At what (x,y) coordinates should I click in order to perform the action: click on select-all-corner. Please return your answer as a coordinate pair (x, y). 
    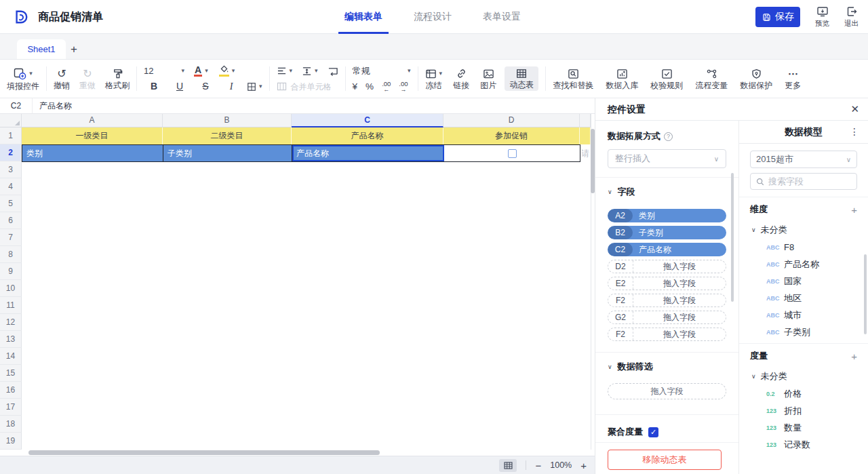
    Looking at the image, I should click on (11, 121).